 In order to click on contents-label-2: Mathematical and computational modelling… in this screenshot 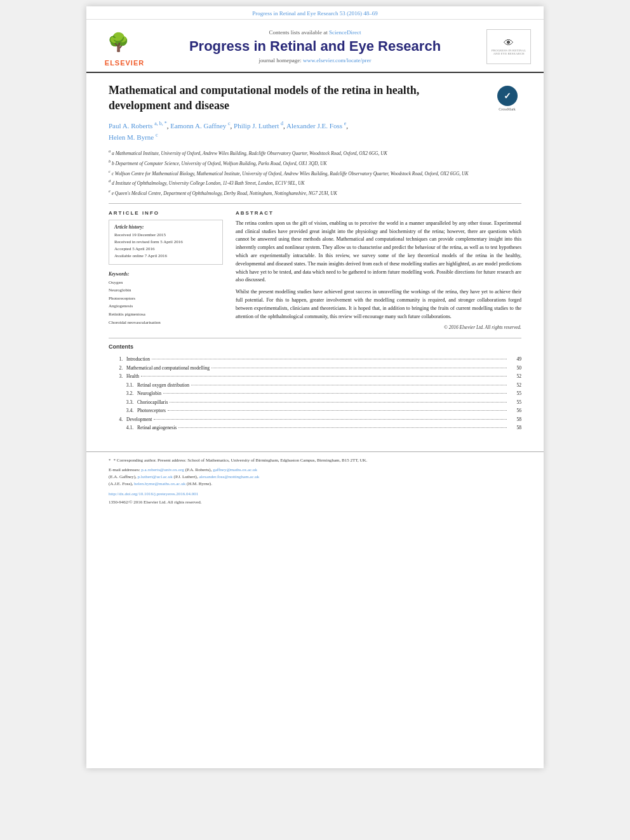, I will do `click(324, 368)`.